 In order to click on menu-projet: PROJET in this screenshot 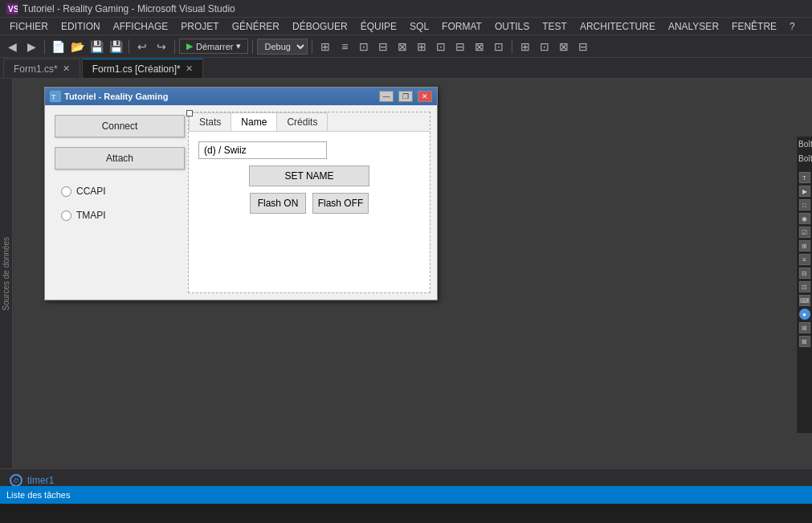, I will do `click(199, 27)`.